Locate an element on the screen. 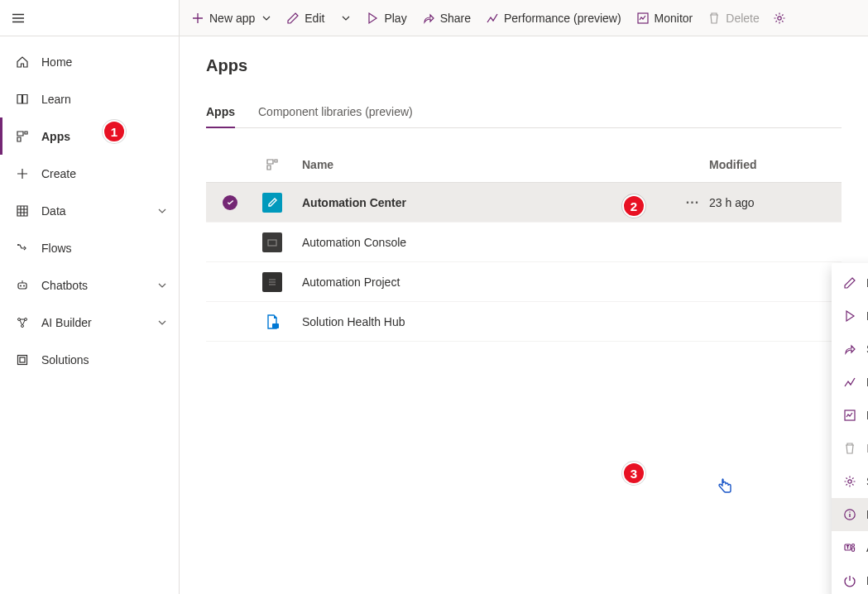  table-row: Solution Health Hub is located at coordinates (524, 322).